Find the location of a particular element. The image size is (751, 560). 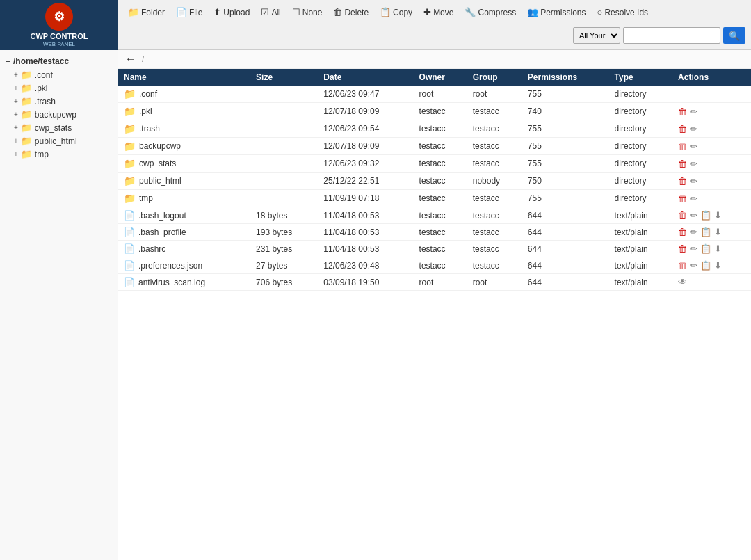

file-name: .pki is located at coordinates (146, 111).